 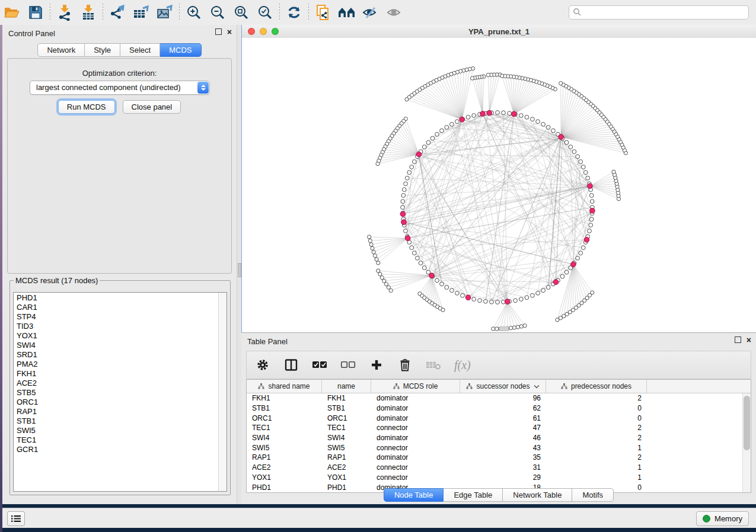 What do you see at coordinates (222, 392) in the screenshot?
I see `result-list-scrollbar` at bounding box center [222, 392].